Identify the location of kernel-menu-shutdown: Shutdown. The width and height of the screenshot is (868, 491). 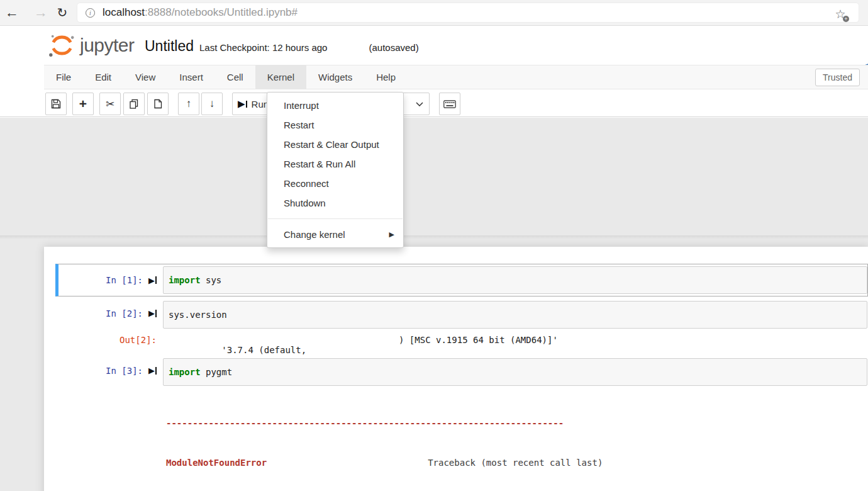
(335, 203).